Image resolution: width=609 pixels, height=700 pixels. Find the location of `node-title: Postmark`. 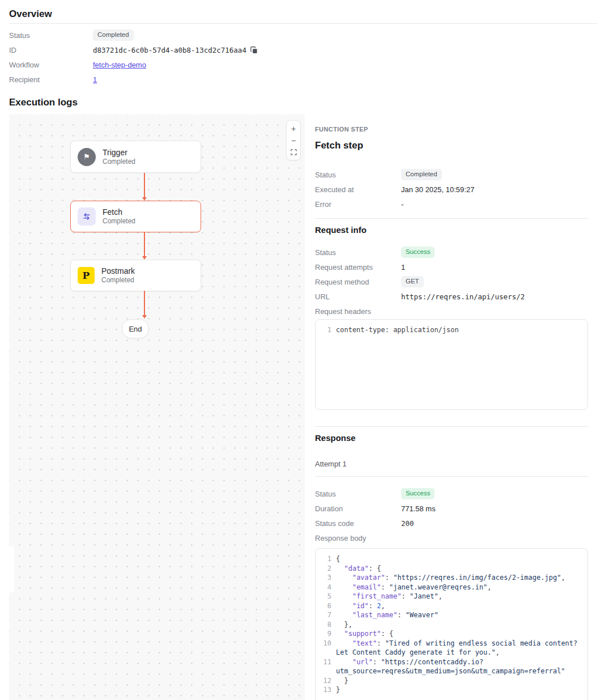

node-title: Postmark is located at coordinates (118, 271).